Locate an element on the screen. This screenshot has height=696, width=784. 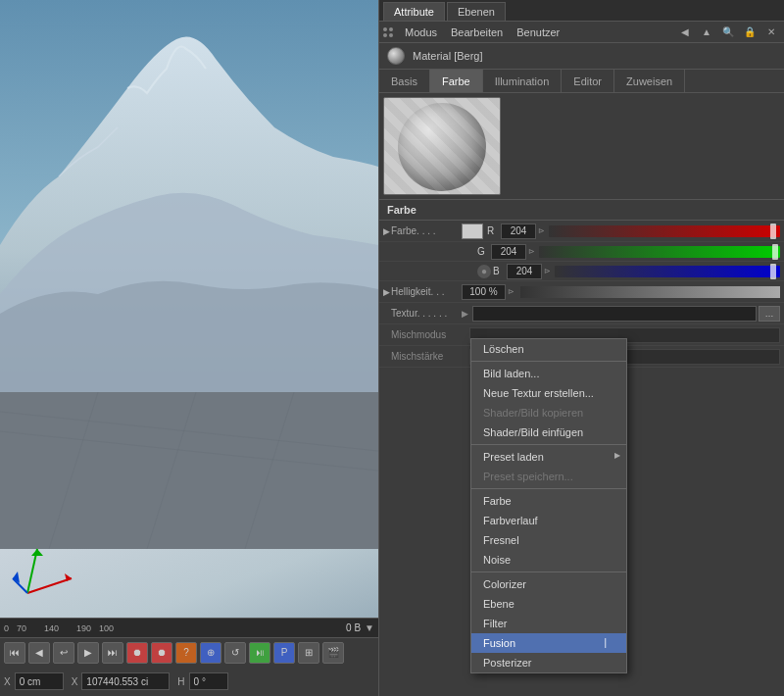
transport-next: ▶ is located at coordinates (88, 653).